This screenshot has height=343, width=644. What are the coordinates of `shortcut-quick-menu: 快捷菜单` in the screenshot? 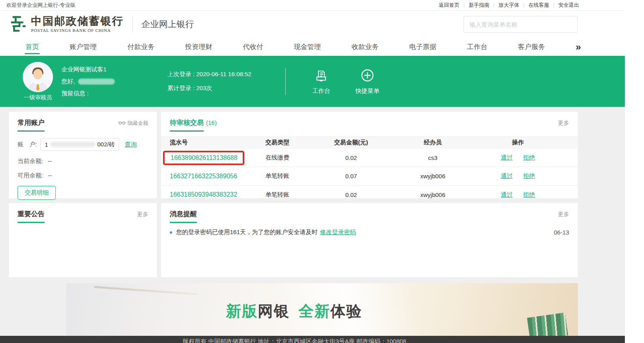 It's located at (367, 81).